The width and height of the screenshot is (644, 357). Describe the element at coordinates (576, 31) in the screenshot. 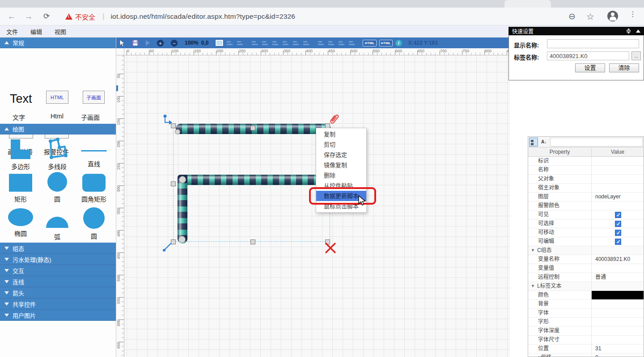

I see `quick-settings-titlebar: 快速设置` at that location.